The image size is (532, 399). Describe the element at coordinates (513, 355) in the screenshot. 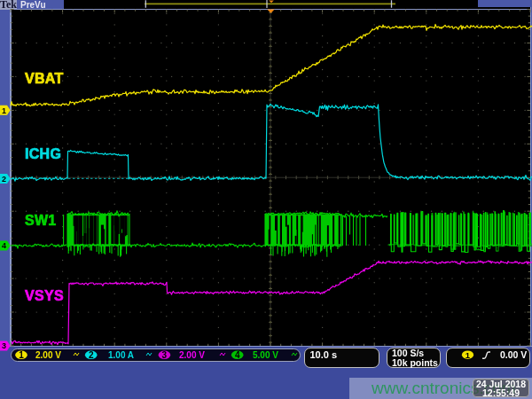

I see `svg-text: 0.00 V` at that location.